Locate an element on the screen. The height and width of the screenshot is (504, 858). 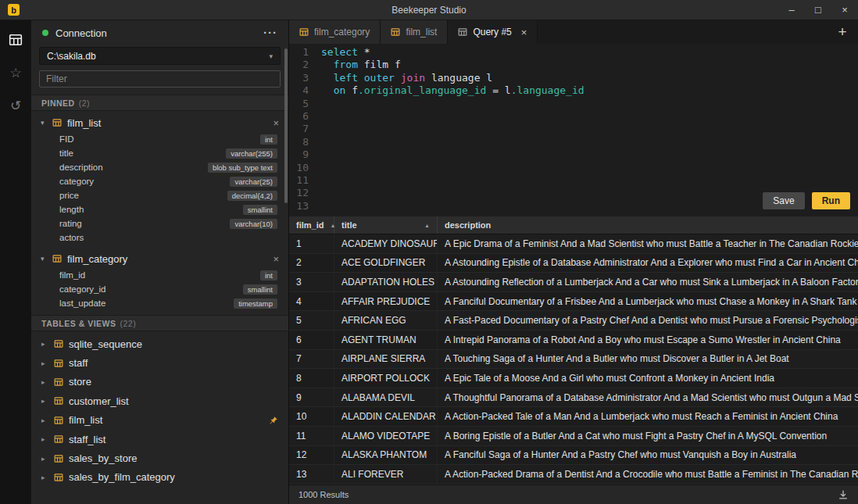
column-type-badge: varchar(25) is located at coordinates (253, 181).